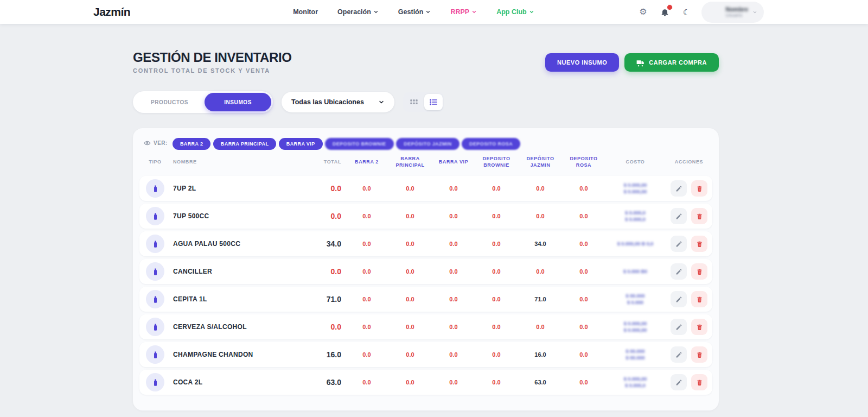 The height and width of the screenshot is (417, 868). I want to click on col-header-total: TOTAL, so click(322, 162).